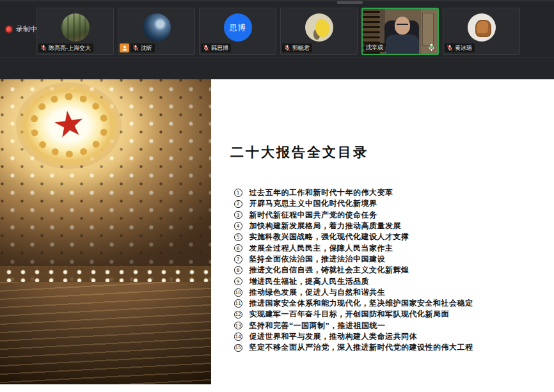 This screenshot has height=392, width=554. What do you see at coordinates (313, 203) in the screenshot?
I see `toc-item-text: 开辟马克思主义中国化时代化新境界` at bounding box center [313, 203].